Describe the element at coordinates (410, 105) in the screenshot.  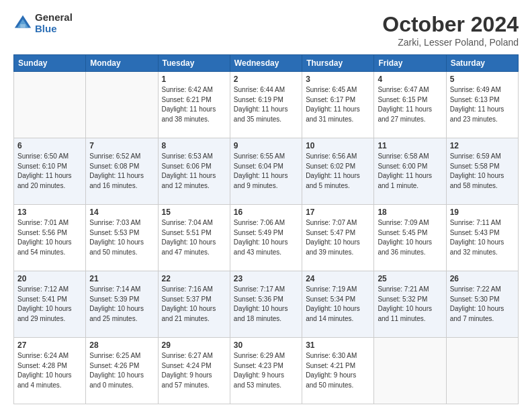
I see `day-info: Sunrise: 6:47 AM Sunset: 6:15 PM Dayligh…` at that location.